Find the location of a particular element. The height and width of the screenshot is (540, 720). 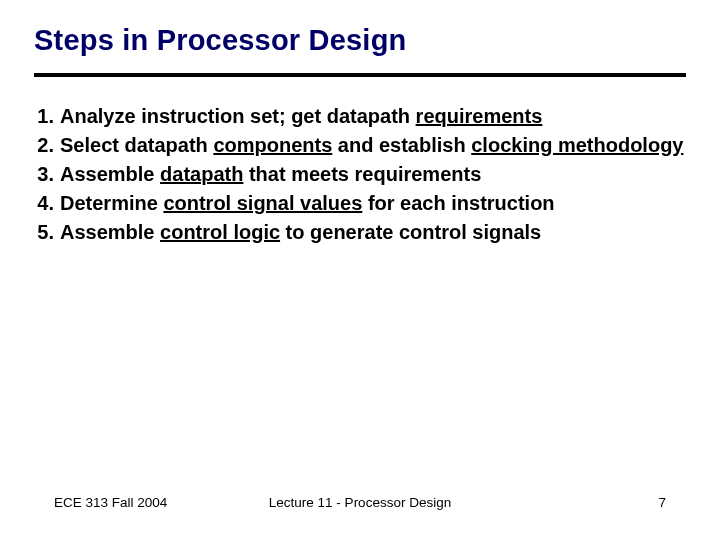

item-text: Determine control signal values for each… is located at coordinates (373, 204).